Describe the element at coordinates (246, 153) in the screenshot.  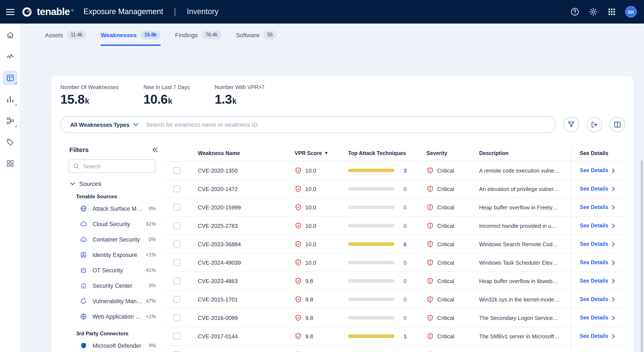
I see `column-header-weakness-name: Weakness Name` at that location.